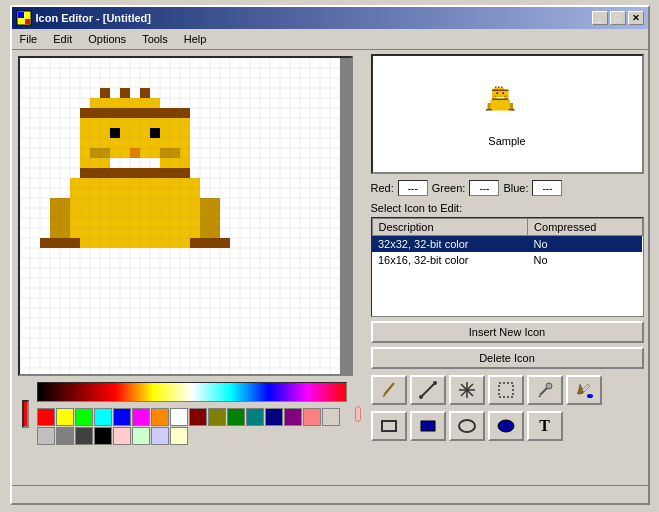  Describe the element at coordinates (467, 426) in the screenshot. I see `ellipse-tool` at that location.